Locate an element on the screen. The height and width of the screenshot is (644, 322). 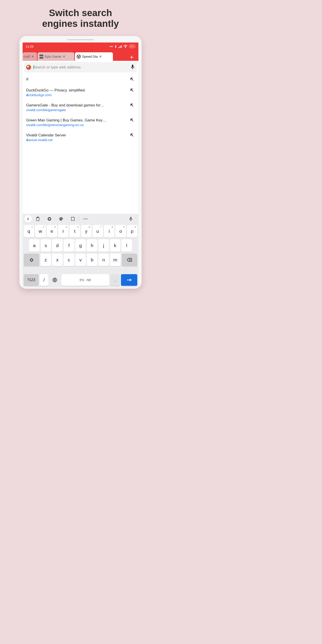
suggestion-item: GamersGate - Buy and download games for…… is located at coordinates (80, 108).